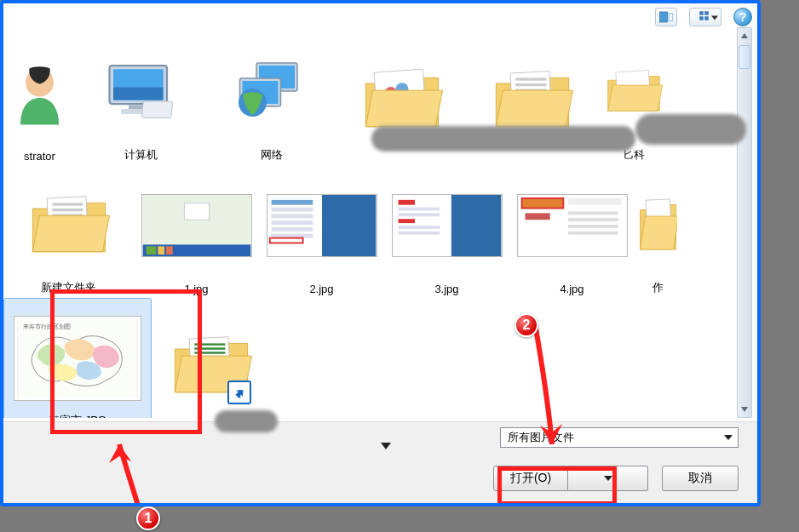 The width and height of the screenshot is (799, 532). Describe the element at coordinates (666, 17) in the screenshot. I see `preview-pane-button` at that location.